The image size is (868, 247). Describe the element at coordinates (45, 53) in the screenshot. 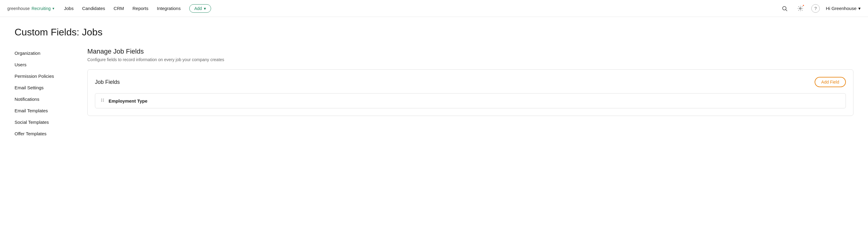

I see `sidebar-item-organization: Organization` at that location.